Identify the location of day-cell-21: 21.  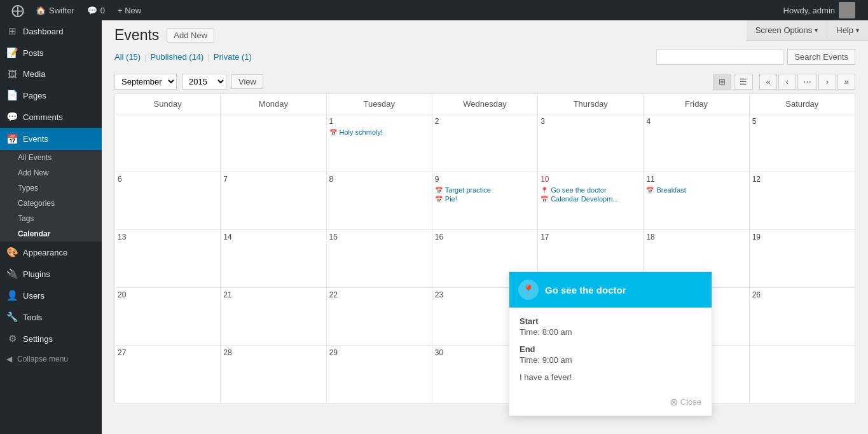
(273, 316).